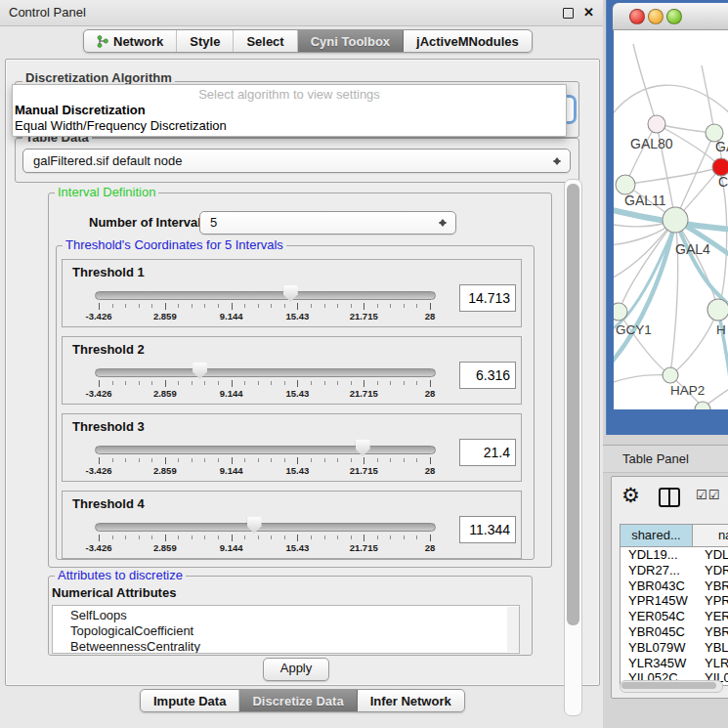 This screenshot has width=728, height=728. What do you see at coordinates (674, 617) in the screenshot?
I see `table-row: YER054CYER0` at bounding box center [674, 617].